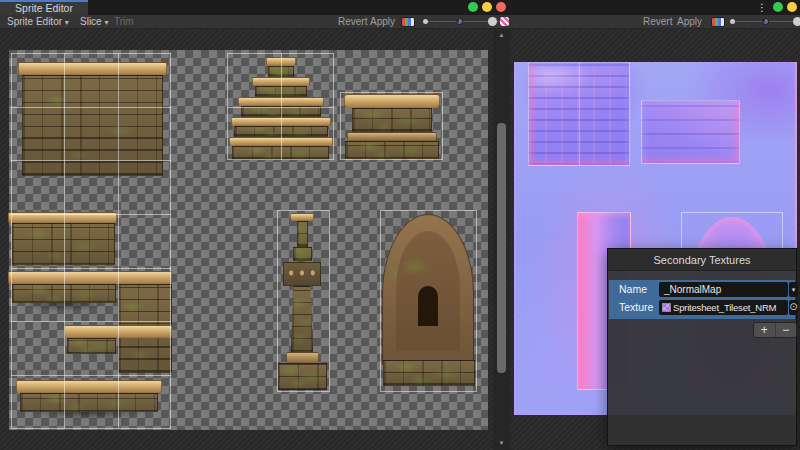 The width and height of the screenshot is (800, 450). Describe the element at coordinates (724, 290) in the screenshot. I see `name-dropdown: _NormalMap` at that location.